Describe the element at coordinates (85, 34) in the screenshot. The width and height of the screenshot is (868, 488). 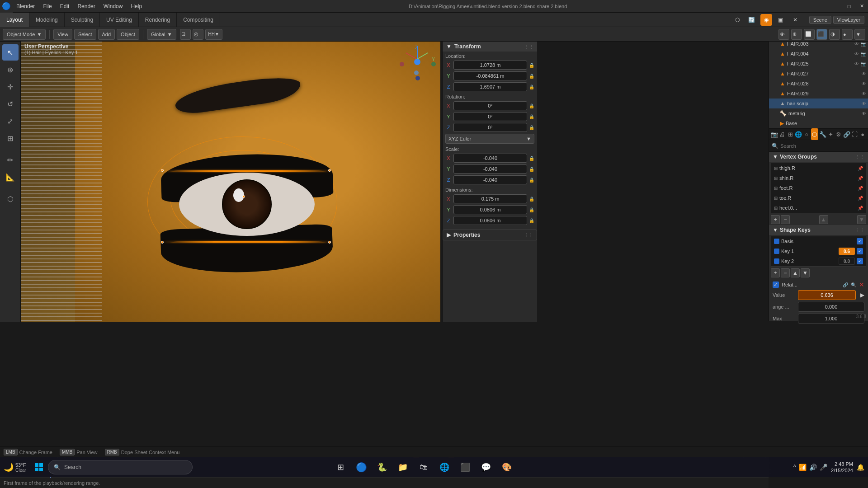
I see `select-menu: Select` at that location.